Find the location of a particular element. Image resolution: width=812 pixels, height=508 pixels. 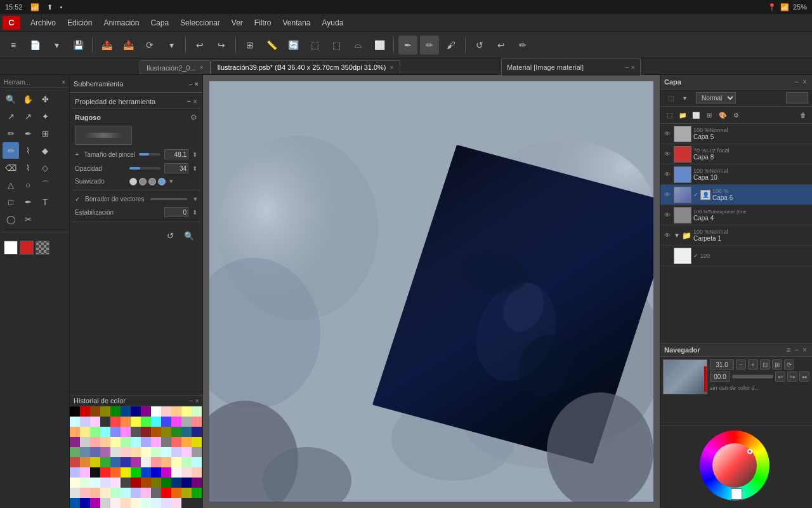

toolbar-redo-btn: ↪ is located at coordinates (221, 45).